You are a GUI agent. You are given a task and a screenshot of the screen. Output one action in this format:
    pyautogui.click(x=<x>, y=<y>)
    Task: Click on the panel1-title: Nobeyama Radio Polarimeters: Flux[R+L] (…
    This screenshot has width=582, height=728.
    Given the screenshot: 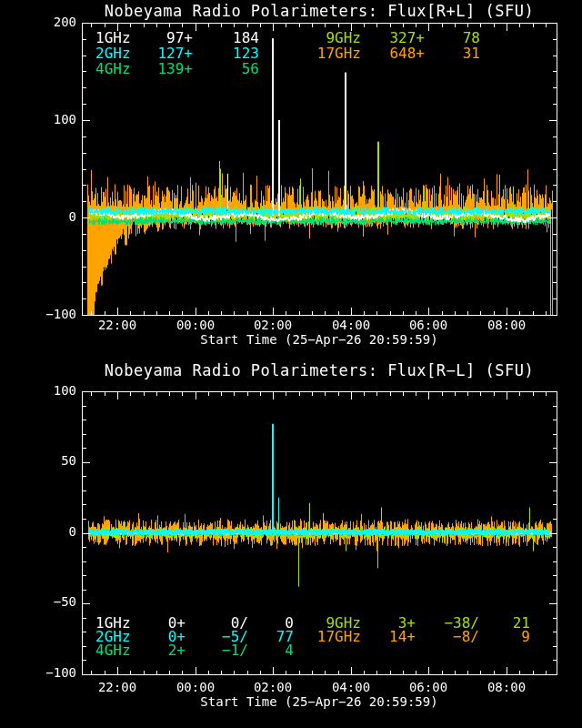 What is the action you would take?
    pyautogui.click(x=315, y=12)
    